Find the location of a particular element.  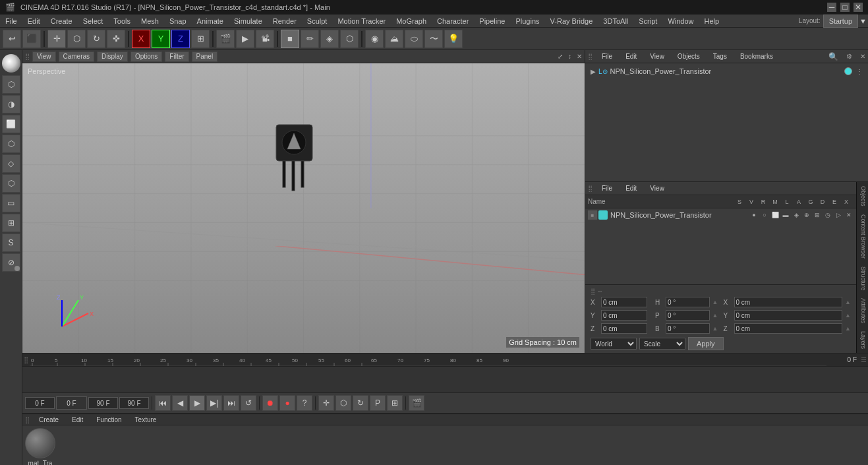

om-top-file: File is located at coordinates (607, 57).